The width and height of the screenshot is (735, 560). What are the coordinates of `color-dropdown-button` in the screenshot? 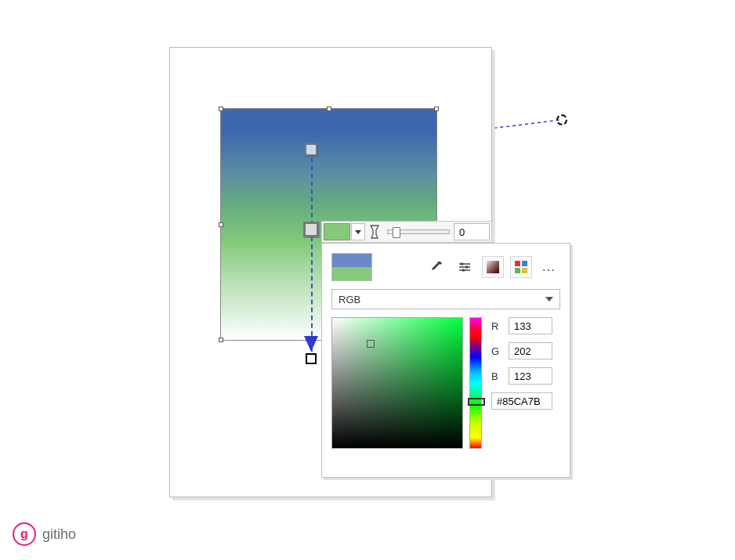 It's located at (358, 232).